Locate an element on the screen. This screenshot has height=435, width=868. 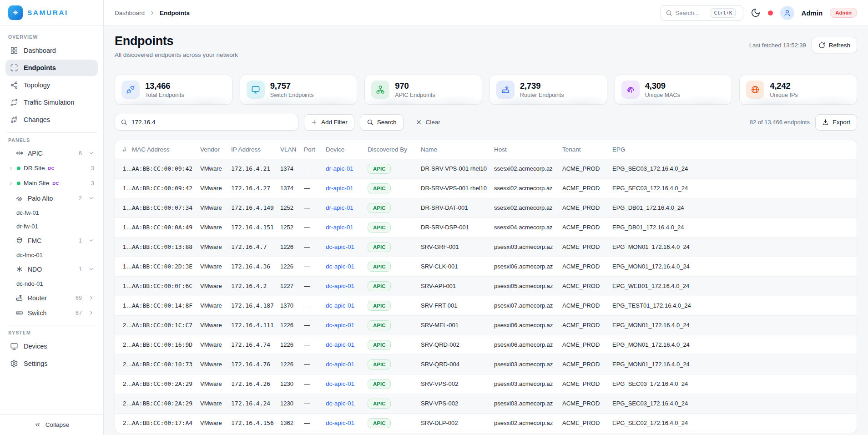
column-header: Port is located at coordinates (315, 149).